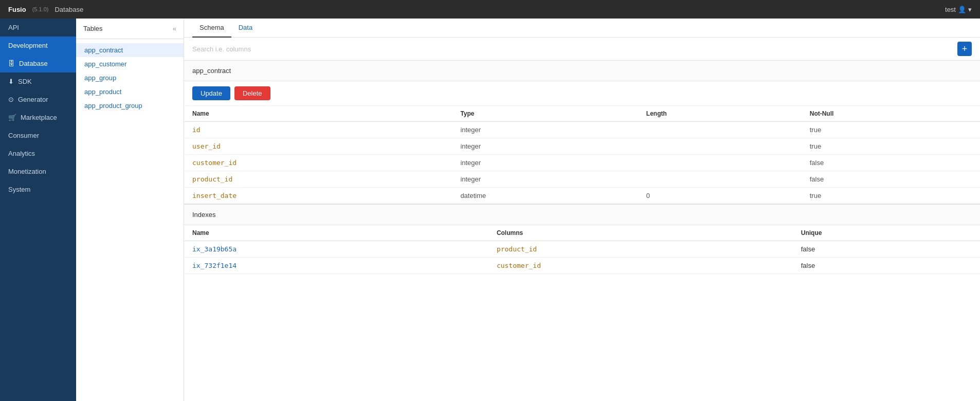 The height and width of the screenshot is (401, 980). What do you see at coordinates (970, 9) in the screenshot?
I see `chevron-down-icon: ▾` at bounding box center [970, 9].